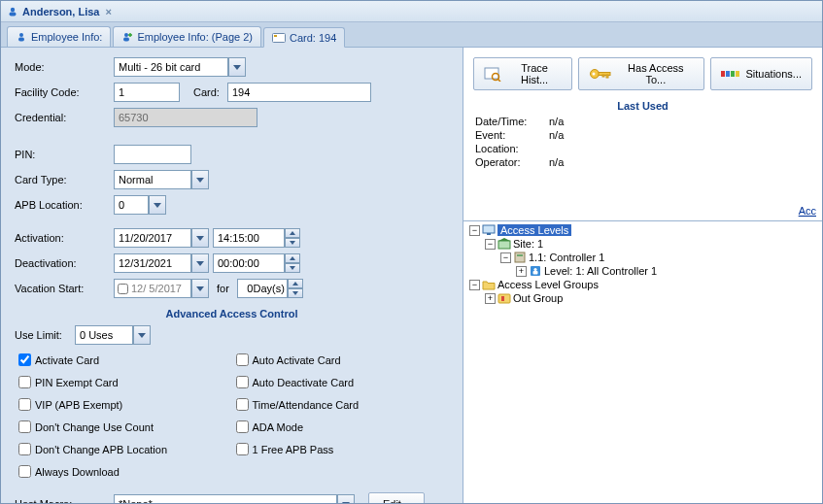 Image resolution: width=823 pixels, height=504 pixels. I want to click on for-label: for, so click(223, 288).